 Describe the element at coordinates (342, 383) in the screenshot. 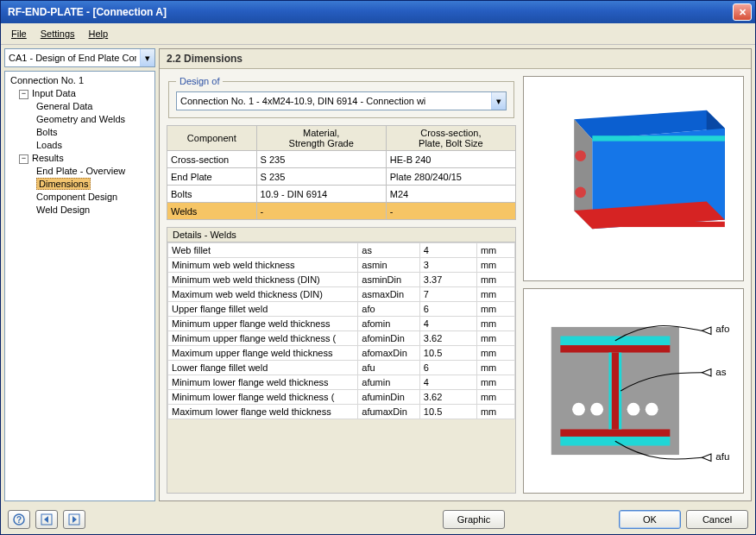

I see `table-row: Minimum lower flange weld thicknessafumi…` at that location.